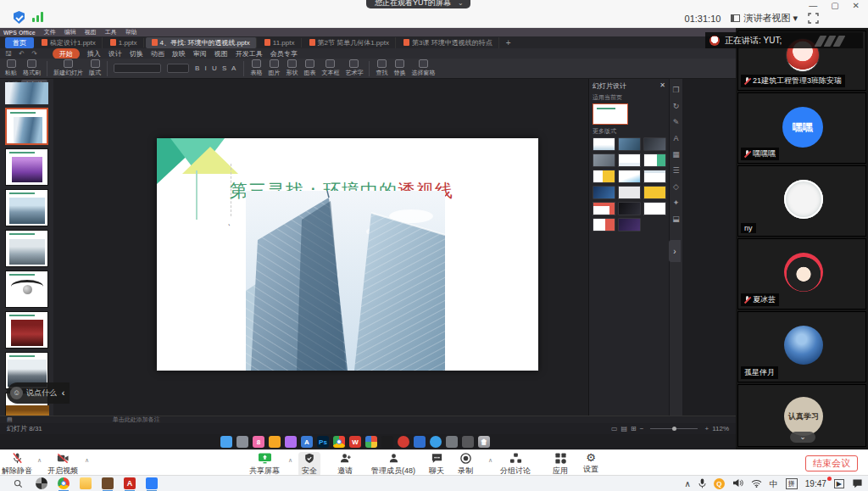  I want to click on search-icon, so click(18, 483).